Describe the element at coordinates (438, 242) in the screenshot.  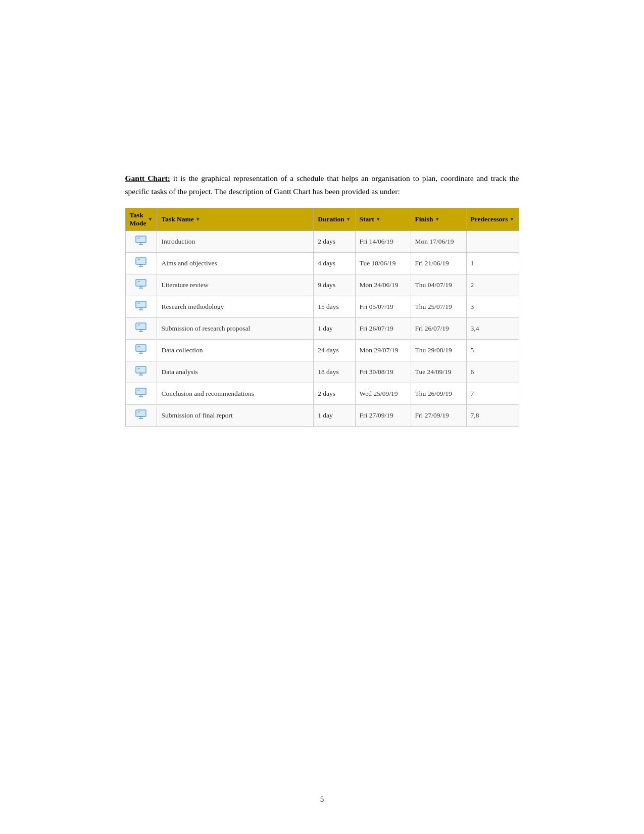
I see `finish-cell: Mon 17/06/19` at that location.